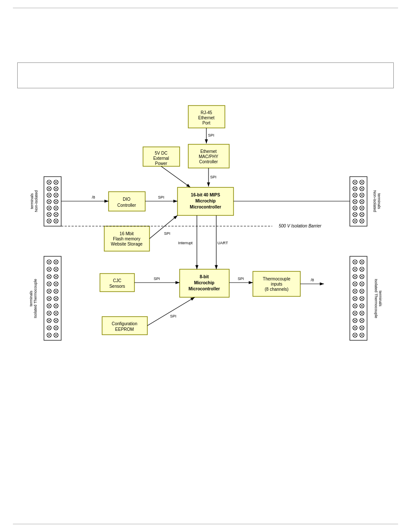  What do you see at coordinates (277, 284) in the screenshot?
I see `tc-label2: inputs` at bounding box center [277, 284].